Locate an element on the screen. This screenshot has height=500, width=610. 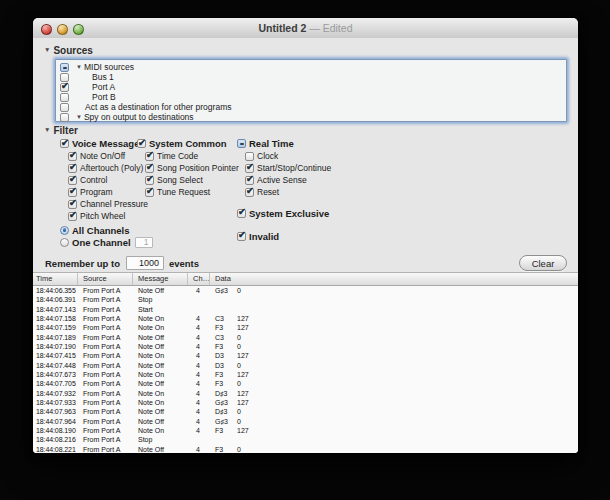
event-row: 18:44:06.355From Port ANote Off4G♯30 is located at coordinates (306, 290).